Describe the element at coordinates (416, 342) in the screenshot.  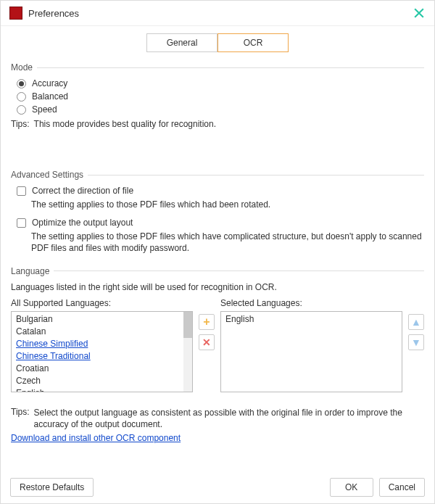
I see `move-down-button: ▼` at that location.